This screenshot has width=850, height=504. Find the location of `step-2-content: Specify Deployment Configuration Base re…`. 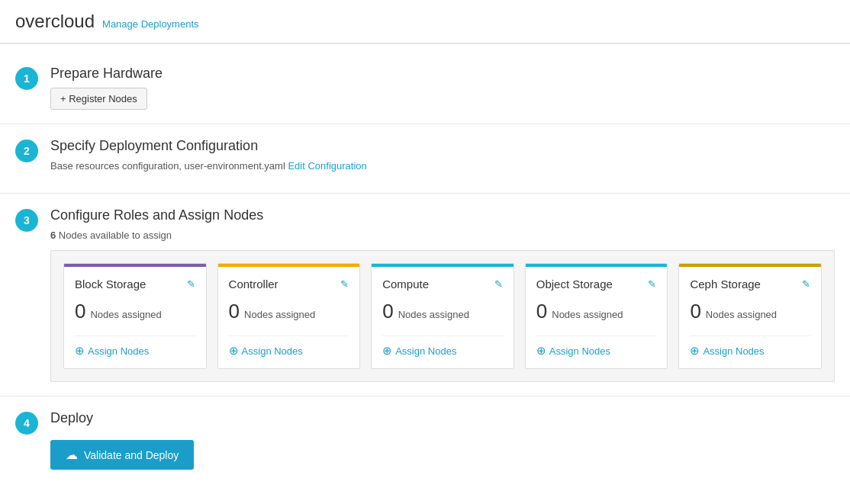

step-2-content: Specify Deployment Configuration Base re… is located at coordinates (443, 159).